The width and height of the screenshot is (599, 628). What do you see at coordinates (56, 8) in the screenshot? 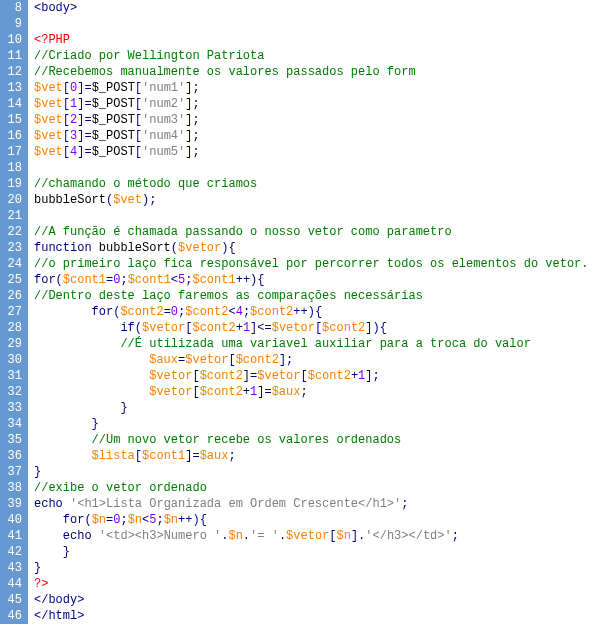
I see `token-navy: <body>` at bounding box center [56, 8].